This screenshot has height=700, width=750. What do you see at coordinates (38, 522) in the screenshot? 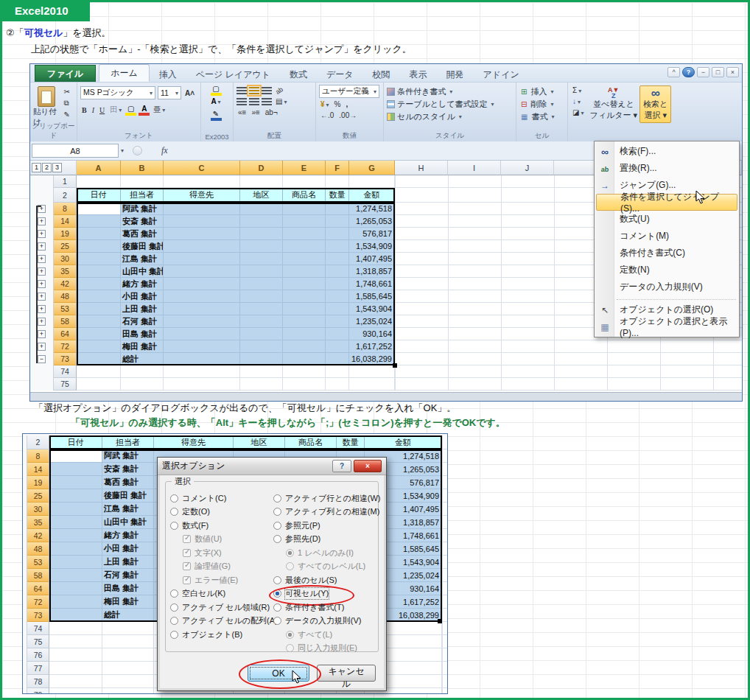
I see `row-header: 35` at bounding box center [38, 522].